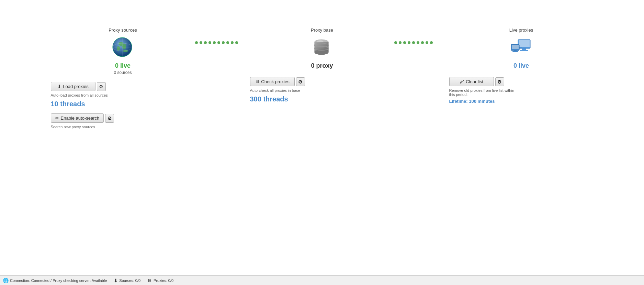 The height and width of the screenshot is (285, 644). What do you see at coordinates (110, 118) in the screenshot?
I see `autosearch-settings-button: ⚙` at bounding box center [110, 118].